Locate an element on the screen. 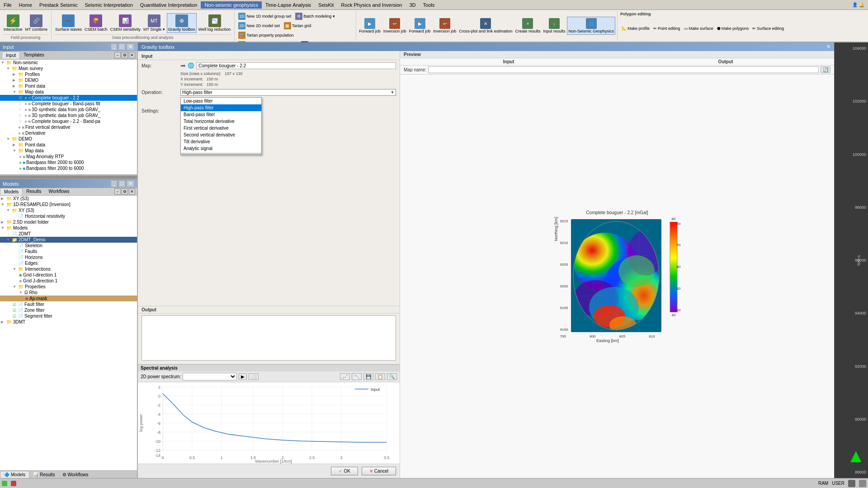 Image resolution: width=868 pixels, height=488 pixels. tree-item-pointdata: ▶ 📁 Point data is located at coordinates (69, 86).